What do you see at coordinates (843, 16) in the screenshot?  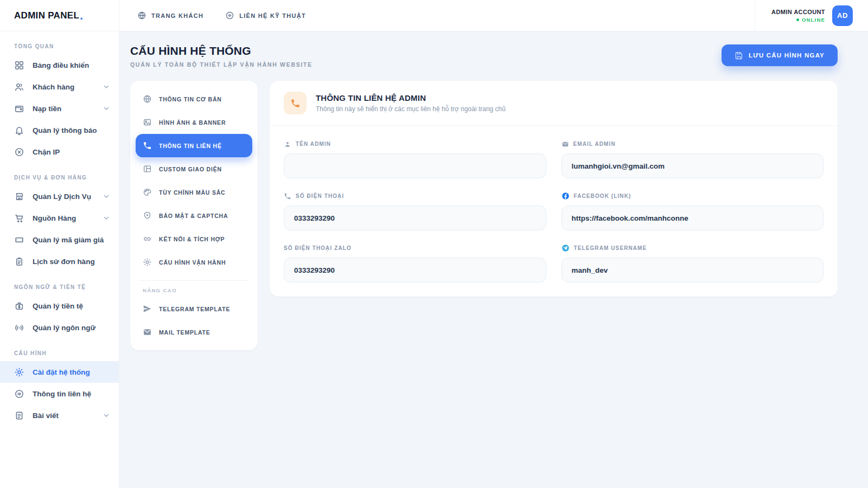 I see `avatar: AD` at bounding box center [843, 16].